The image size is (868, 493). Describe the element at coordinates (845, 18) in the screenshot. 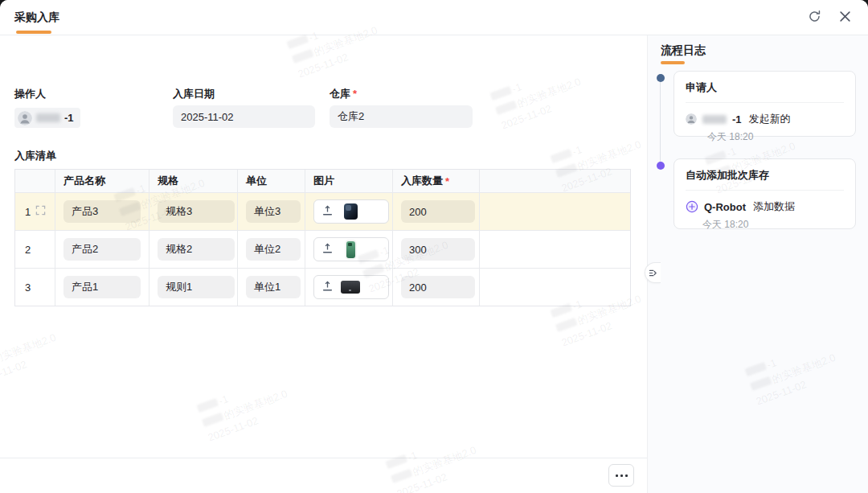

I see `close-icon` at that location.